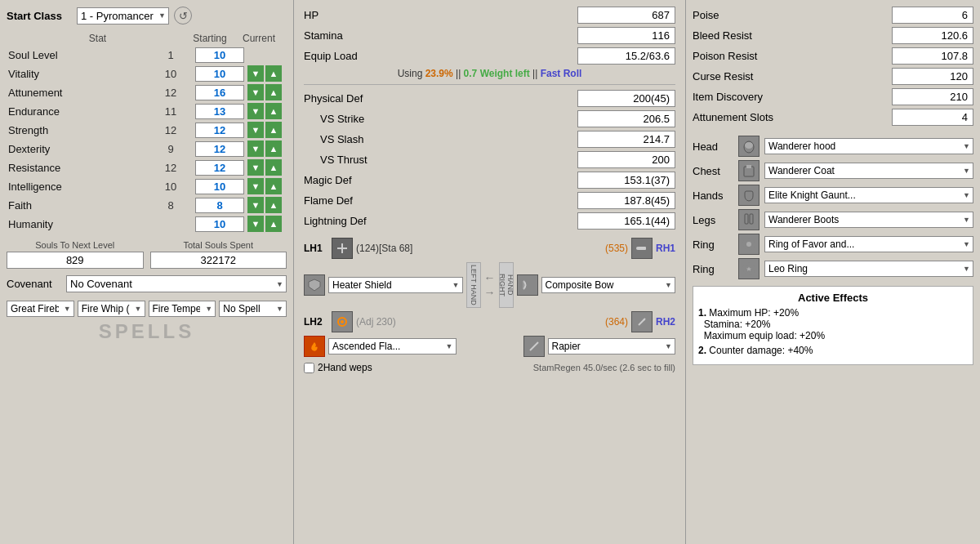 This screenshot has width=980, height=544. What do you see at coordinates (833, 118) in the screenshot?
I see `attunement-slots-row: Attunement Slots 4` at bounding box center [833, 118].